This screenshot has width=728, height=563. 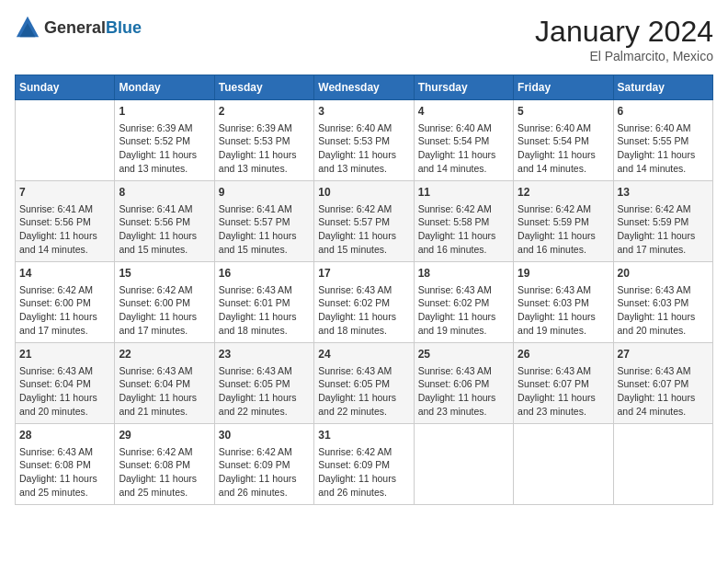 I want to click on day-cell: 23Sunrise: 6:43 AMSunset: 6:05 PMDayligh…, so click(x=264, y=384).